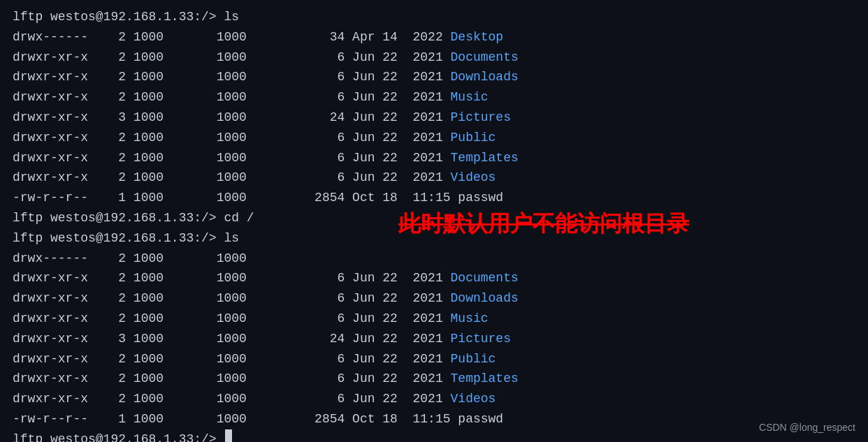 The width and height of the screenshot is (868, 442). Describe the element at coordinates (133, 218) in the screenshot. I see `prompt-text: lftp westos@192.168.1.33:/> cd /` at that location.